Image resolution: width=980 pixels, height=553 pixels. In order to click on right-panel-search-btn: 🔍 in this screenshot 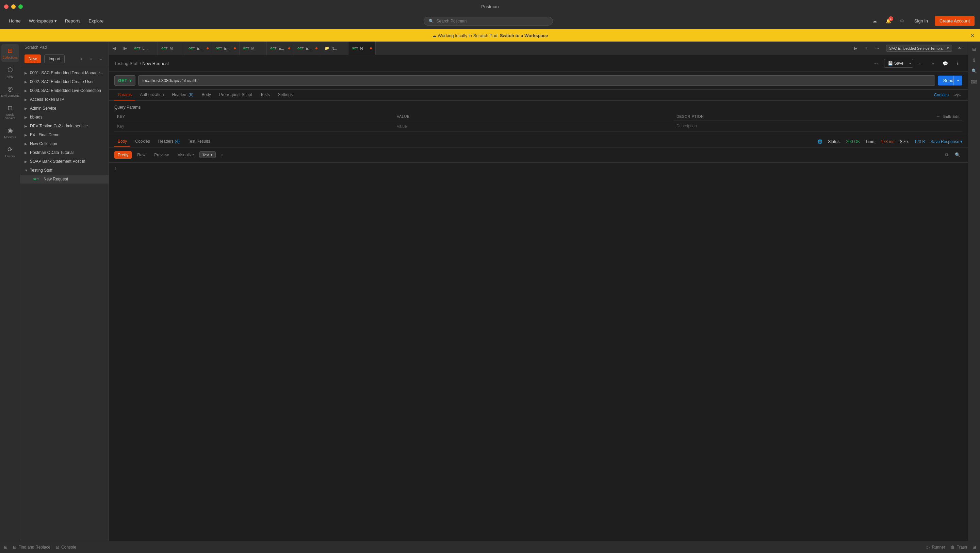, I will do `click(974, 71)`.